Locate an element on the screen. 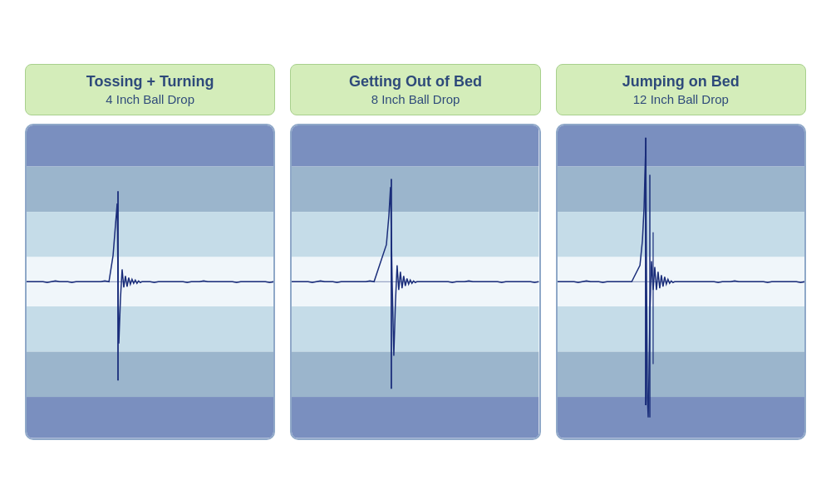  label-title-jumping: Jumping on Bed is located at coordinates (681, 81).